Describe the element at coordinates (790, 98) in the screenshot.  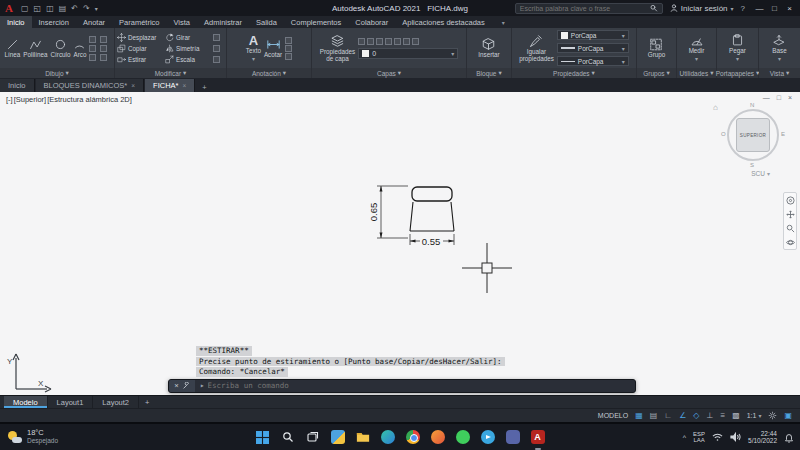
I see `doc-close-icon: ×` at that location.